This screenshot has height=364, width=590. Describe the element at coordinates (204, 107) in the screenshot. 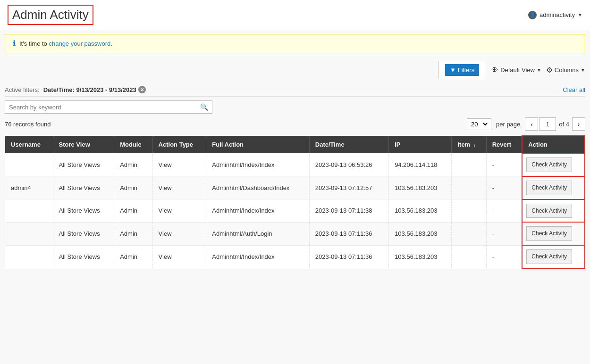

I see `search-icon: 🔍` at that location.